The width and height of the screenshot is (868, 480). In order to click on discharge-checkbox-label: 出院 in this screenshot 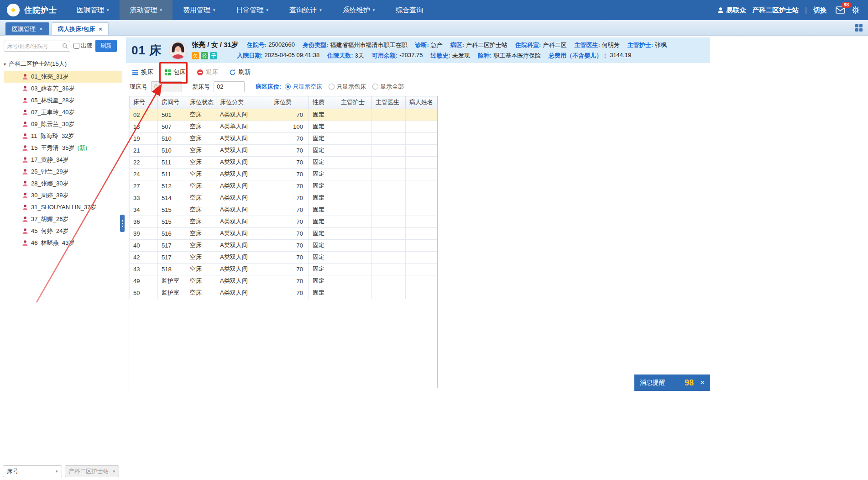, I will do `click(83, 46)`.